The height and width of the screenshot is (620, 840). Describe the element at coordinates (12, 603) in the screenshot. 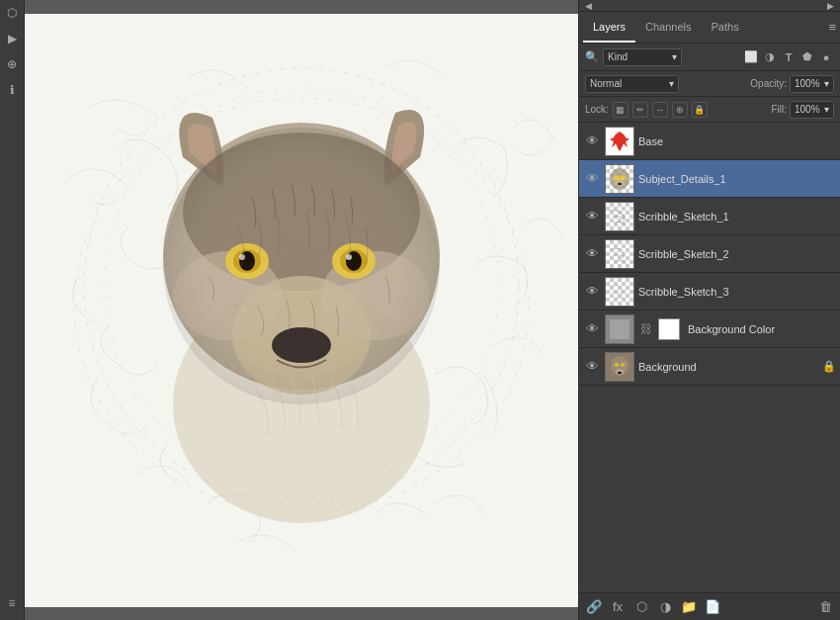

I see `tool-layers-arrange: ≡` at that location.